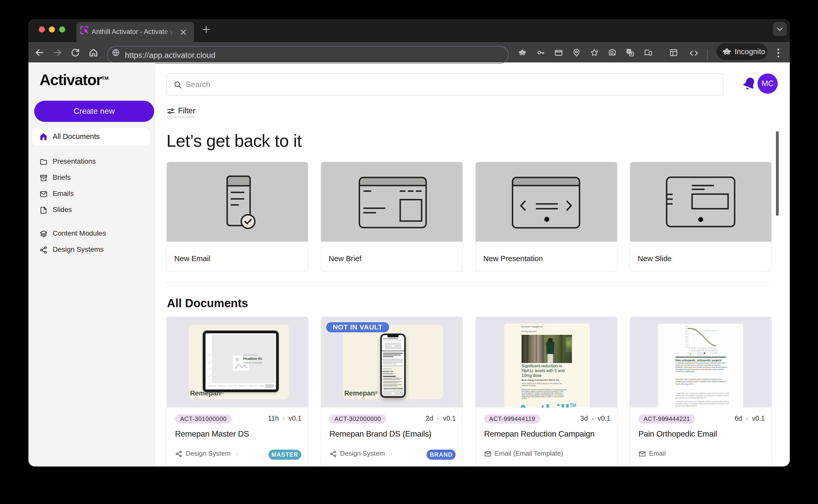  What do you see at coordinates (703, 349) in the screenshot?
I see `svg-text: ≥50` at bounding box center [703, 349].